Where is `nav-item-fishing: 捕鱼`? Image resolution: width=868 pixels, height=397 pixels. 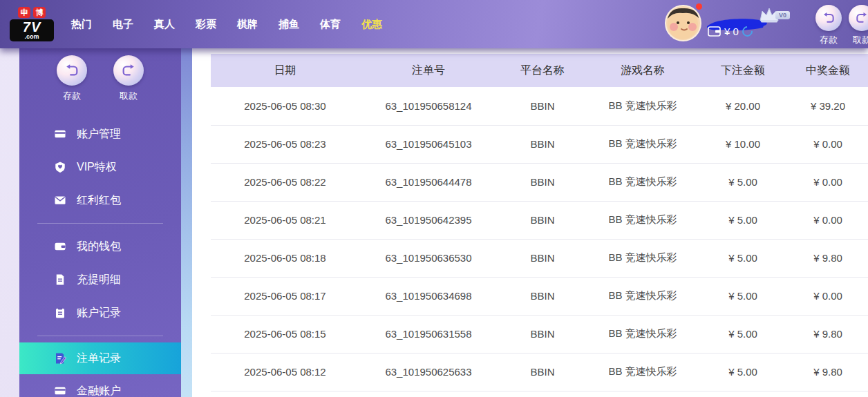 nav-item-fishing: 捕鱼 is located at coordinates (289, 24).